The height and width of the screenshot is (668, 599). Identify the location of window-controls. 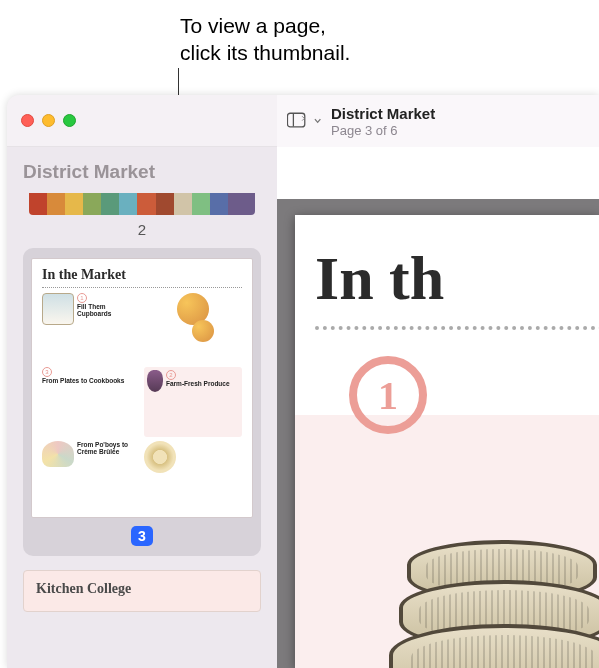
(48, 120).